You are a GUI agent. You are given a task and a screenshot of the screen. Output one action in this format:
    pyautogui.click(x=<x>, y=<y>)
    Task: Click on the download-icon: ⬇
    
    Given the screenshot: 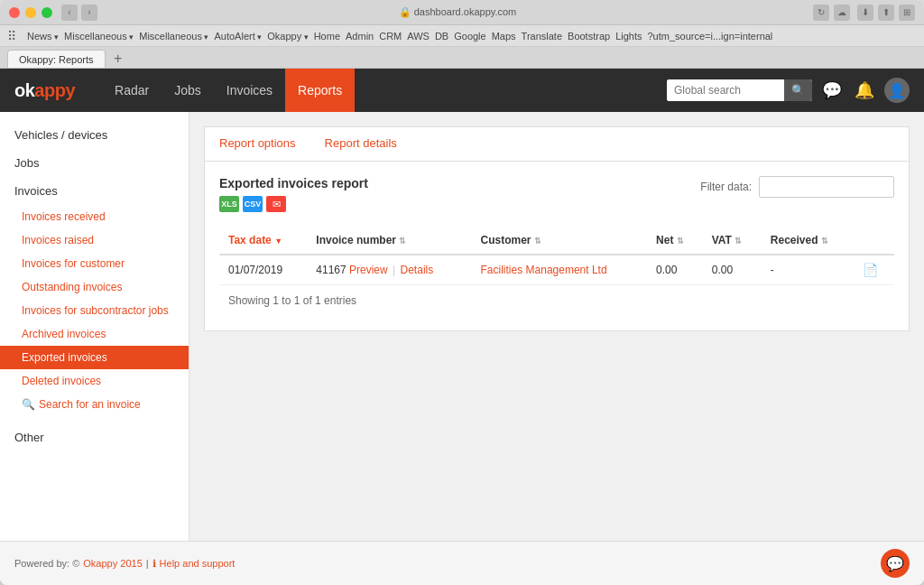 What is the action you would take?
    pyautogui.click(x=865, y=13)
    